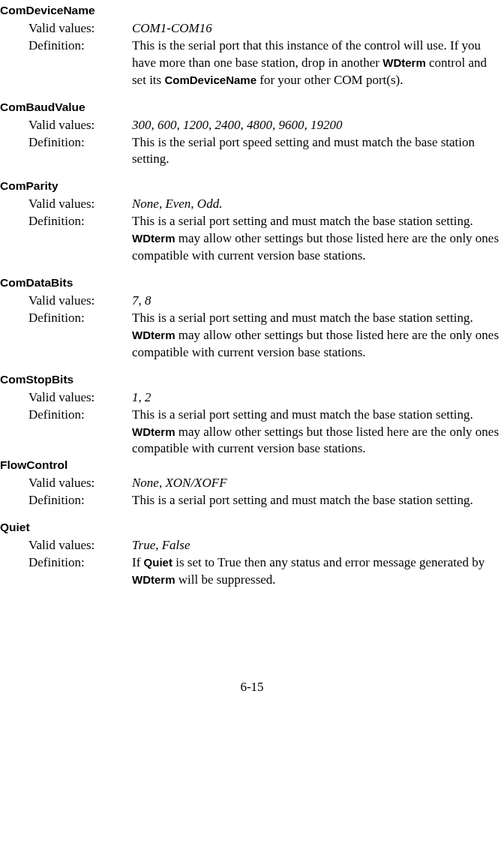 This screenshot has height=856, width=504. Describe the element at coordinates (252, 222) in the screenshot. I see `prop-com-parity: ComParity Valid values: None, Even, Odd.…` at that location.